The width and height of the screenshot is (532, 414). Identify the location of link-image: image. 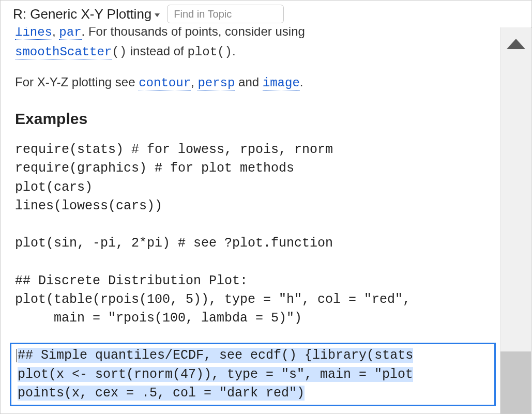
(281, 83).